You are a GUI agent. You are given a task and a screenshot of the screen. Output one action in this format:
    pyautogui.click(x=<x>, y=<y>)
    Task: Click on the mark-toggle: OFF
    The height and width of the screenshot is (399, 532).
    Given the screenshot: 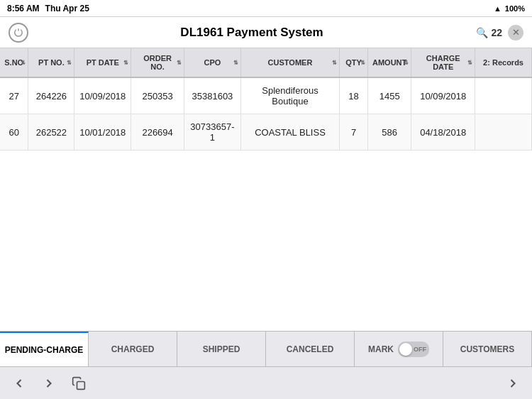 What is the action you would take?
    pyautogui.click(x=414, y=349)
    